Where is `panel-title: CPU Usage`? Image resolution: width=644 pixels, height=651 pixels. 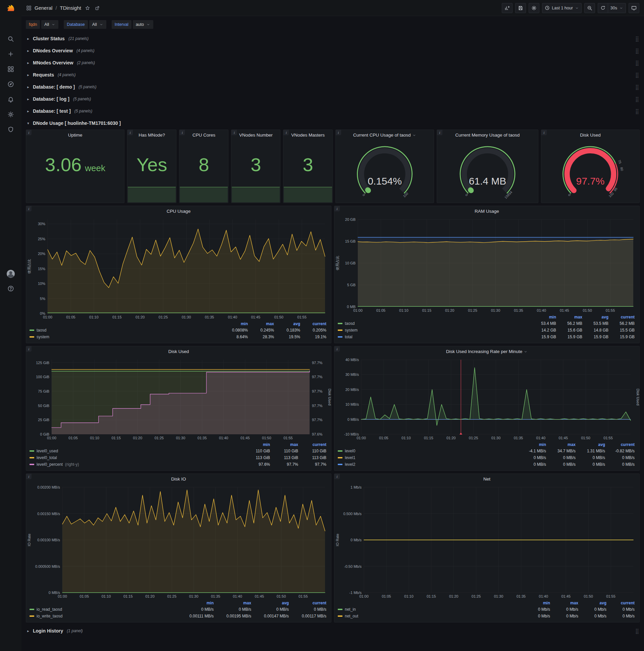 panel-title: CPU Usage is located at coordinates (179, 211).